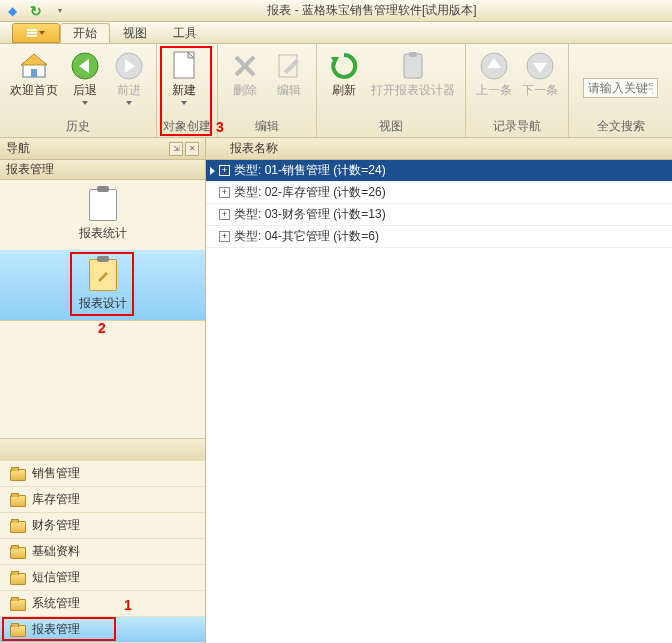 The height and width of the screenshot is (643, 672). What do you see at coordinates (34, 74) in the screenshot?
I see `home-button: 欢迎首页` at bounding box center [34, 74].